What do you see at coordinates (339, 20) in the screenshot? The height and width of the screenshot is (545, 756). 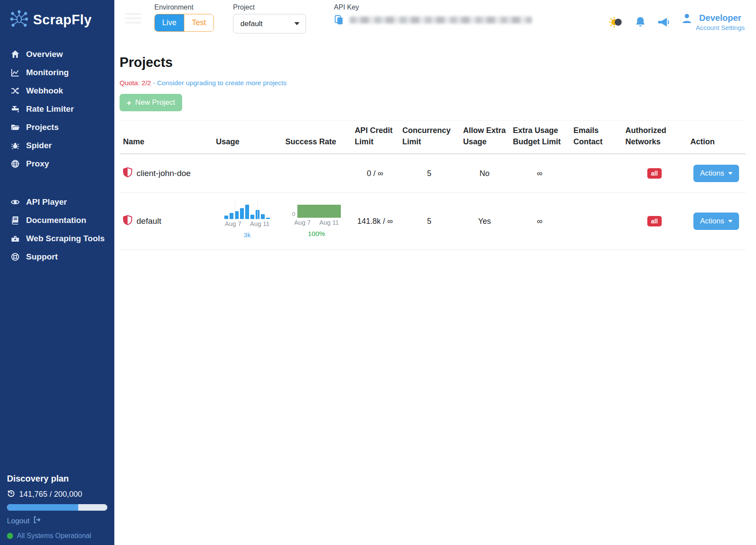 I see `copy-icon` at bounding box center [339, 20].